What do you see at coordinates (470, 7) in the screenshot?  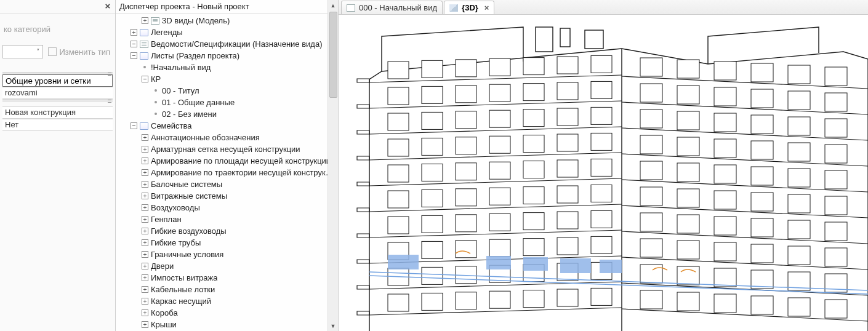 I see `tab-label: {3D}` at bounding box center [470, 7].